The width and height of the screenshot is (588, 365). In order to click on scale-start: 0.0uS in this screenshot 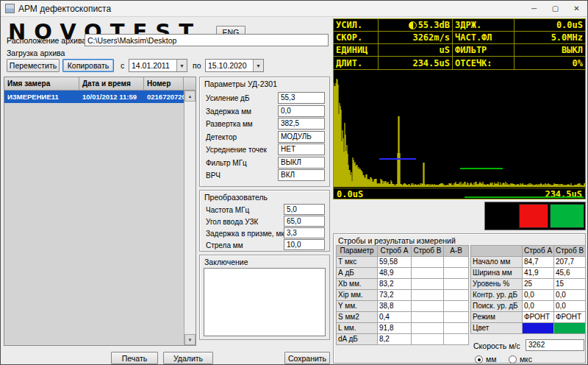, I will do `click(350, 194)`.